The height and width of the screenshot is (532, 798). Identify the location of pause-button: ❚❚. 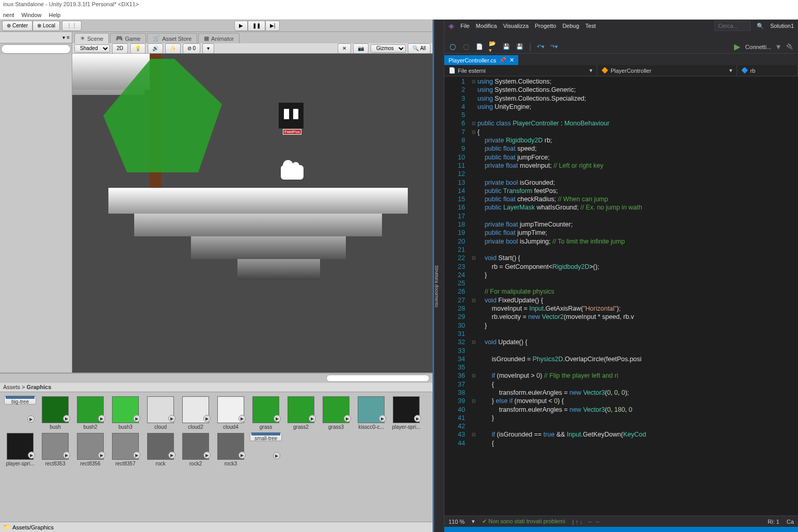
(257, 26).